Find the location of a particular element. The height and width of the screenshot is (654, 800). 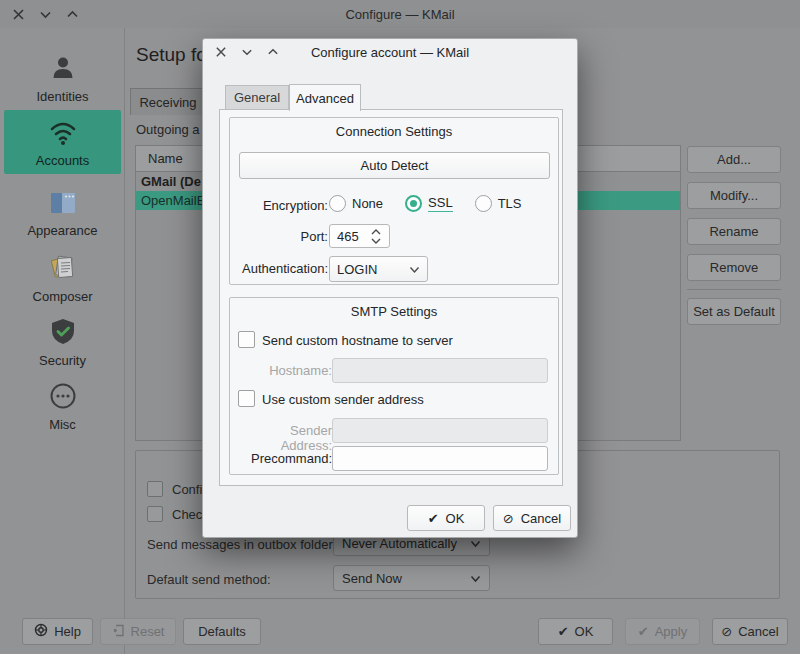

confirm-checkbox is located at coordinates (155, 489).